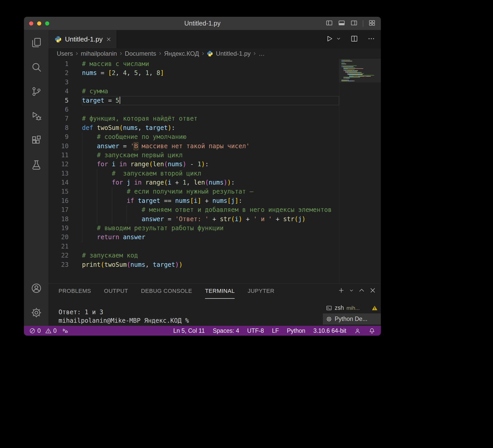 This screenshot has height=448, width=493. What do you see at coordinates (210, 155) in the screenshot?
I see `code-text: # запускаем первый цикл` at bounding box center [210, 155].